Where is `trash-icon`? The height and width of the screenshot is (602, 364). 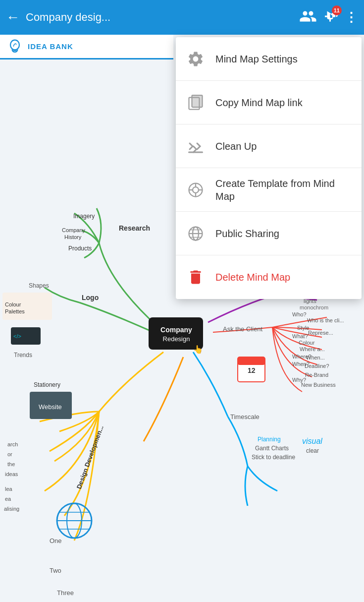
trash-icon is located at coordinates (196, 277).